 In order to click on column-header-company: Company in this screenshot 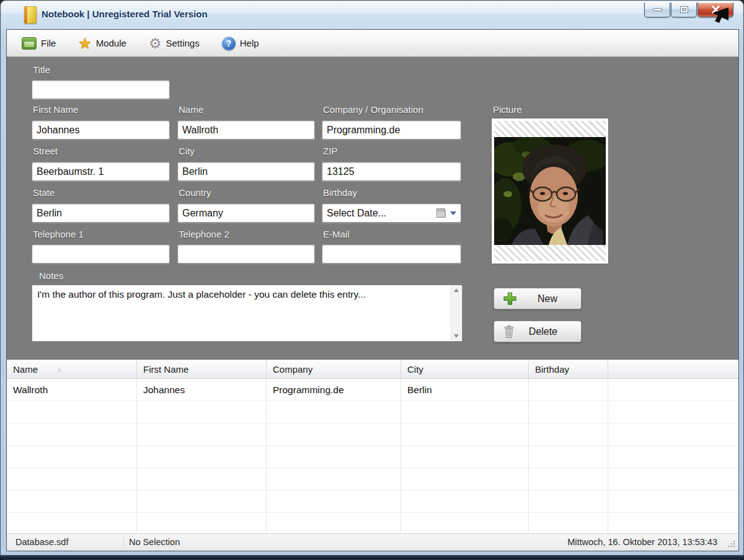, I will do `click(334, 369)`.